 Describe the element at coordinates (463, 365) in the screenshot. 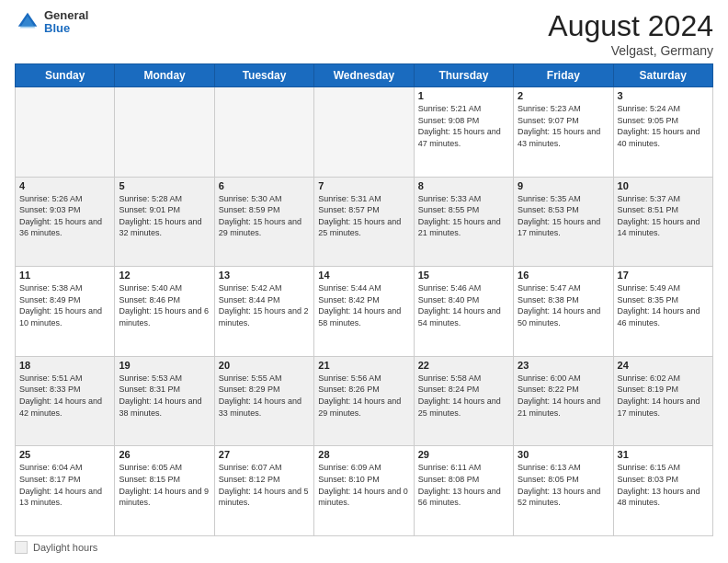

I see `day-number: 22` at that location.